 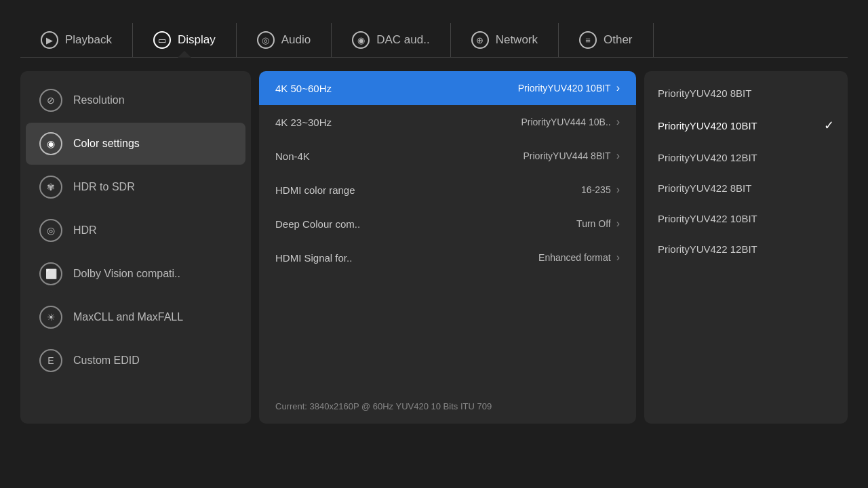 What do you see at coordinates (284, 40) in the screenshot?
I see `tab-audio: ◎ Audio` at bounding box center [284, 40].